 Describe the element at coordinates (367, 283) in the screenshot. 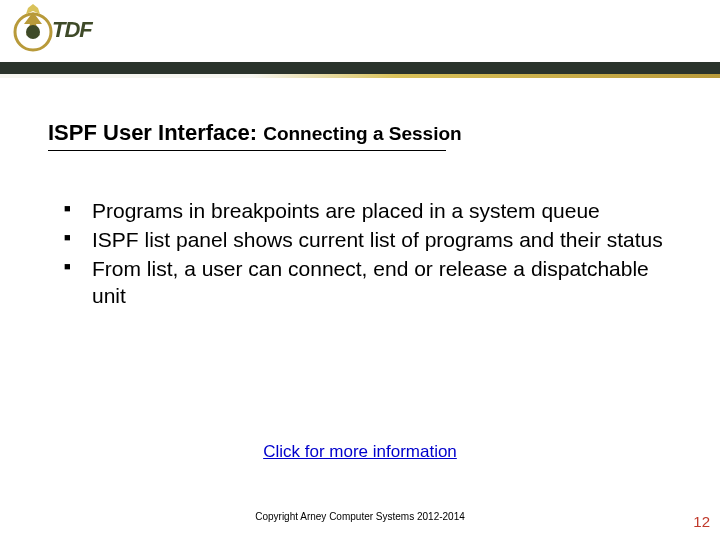

I see `list-item: From list, a user can connect, end or re…` at that location.